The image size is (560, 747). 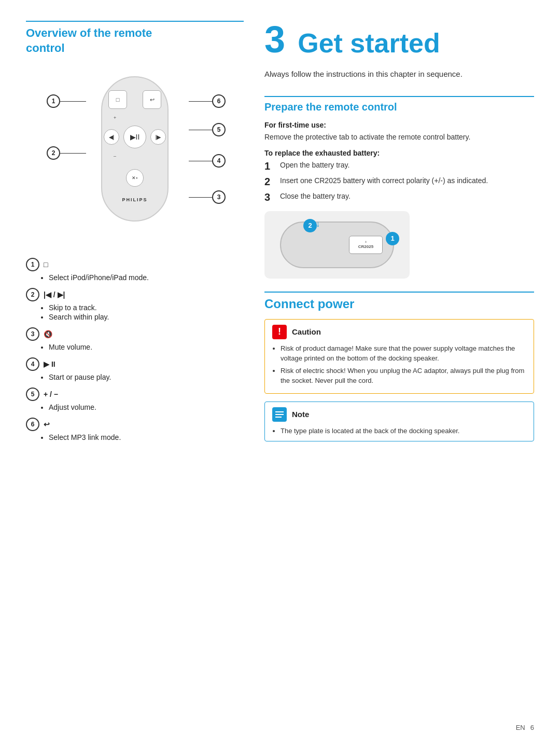 I want to click on legend-num-5: 5, so click(x=33, y=394).